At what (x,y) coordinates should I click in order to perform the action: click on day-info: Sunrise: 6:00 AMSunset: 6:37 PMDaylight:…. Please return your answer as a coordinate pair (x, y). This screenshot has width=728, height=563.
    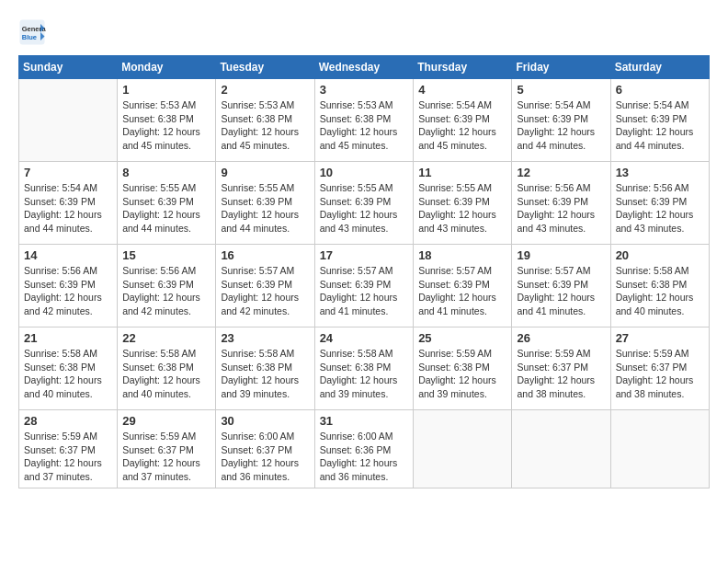
    Looking at the image, I should click on (265, 456).